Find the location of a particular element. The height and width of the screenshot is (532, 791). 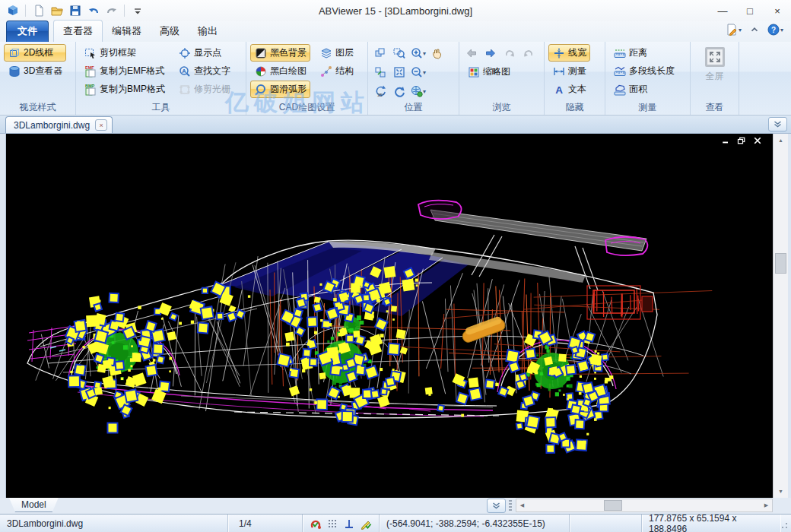

horizontal-scroll-thumb is located at coordinates (613, 505).